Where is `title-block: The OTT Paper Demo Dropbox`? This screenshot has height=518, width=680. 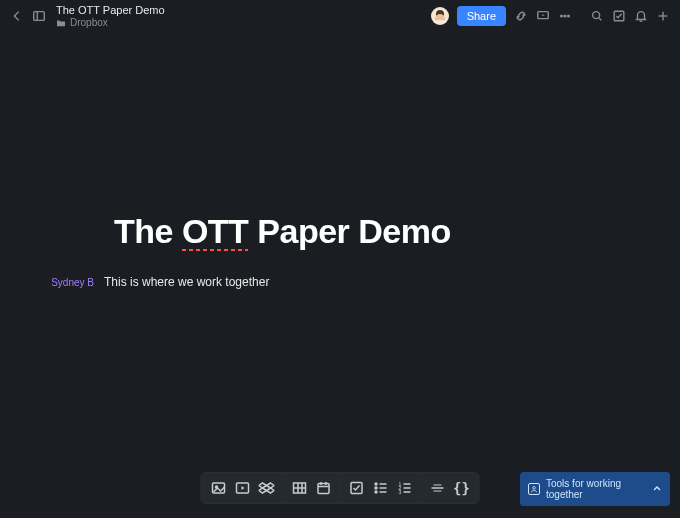 title-block: The OTT Paper Demo Dropbox is located at coordinates (110, 16).